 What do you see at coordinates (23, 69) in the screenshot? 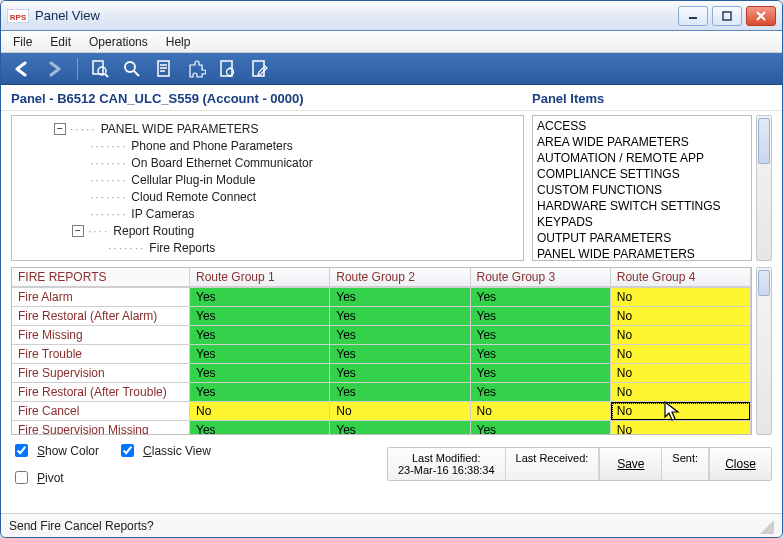
I see `back-button` at bounding box center [23, 69].